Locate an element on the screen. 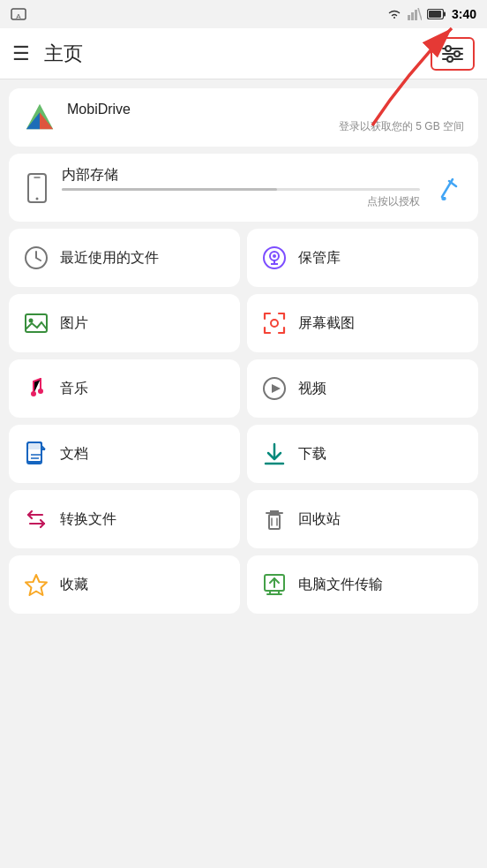 The height and width of the screenshot is (868, 487). convert-card: 转换文件 is located at coordinates (124, 519).